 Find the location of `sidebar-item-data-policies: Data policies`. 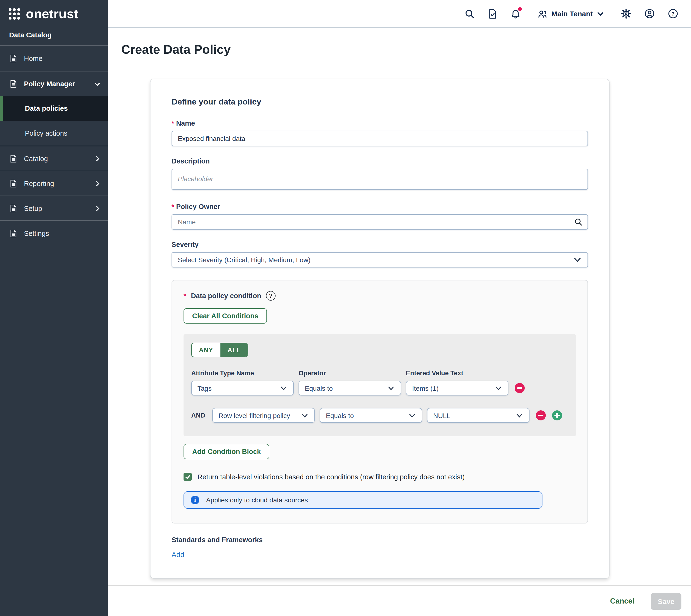

sidebar-item-data-policies: Data policies is located at coordinates (54, 108).